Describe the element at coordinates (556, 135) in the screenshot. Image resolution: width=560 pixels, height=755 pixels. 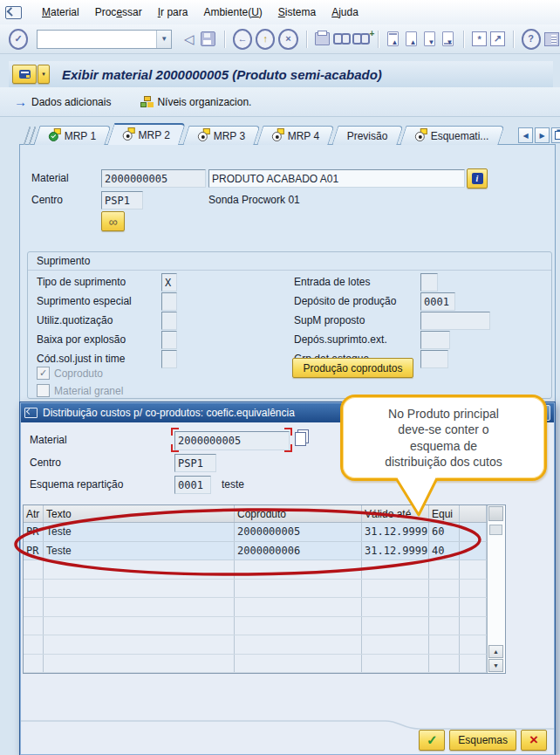
I see `tab-list-icon` at that location.